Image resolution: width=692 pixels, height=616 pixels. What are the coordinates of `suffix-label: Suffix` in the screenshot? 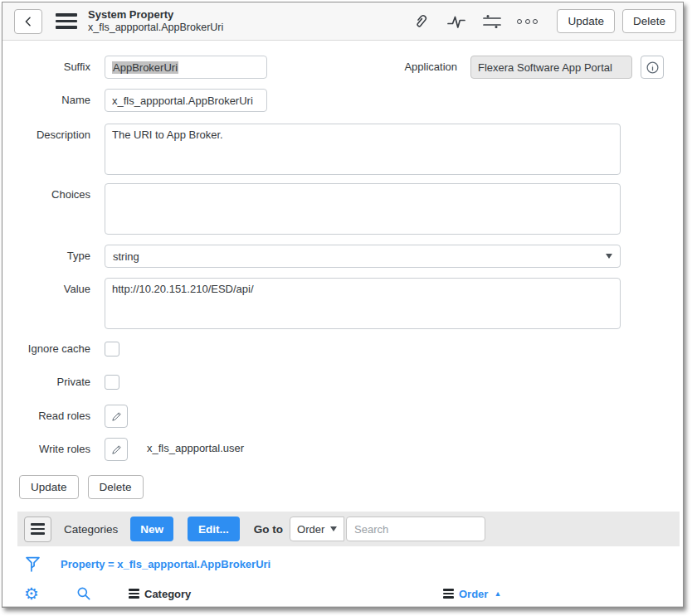 It's located at (61, 65).